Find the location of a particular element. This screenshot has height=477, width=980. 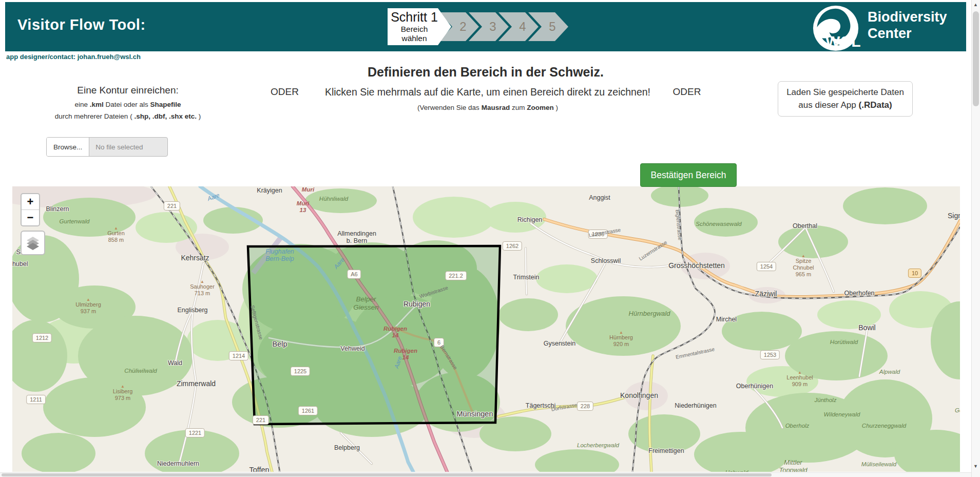

load-rdata-line2a: aus dieser App is located at coordinates (829, 105).